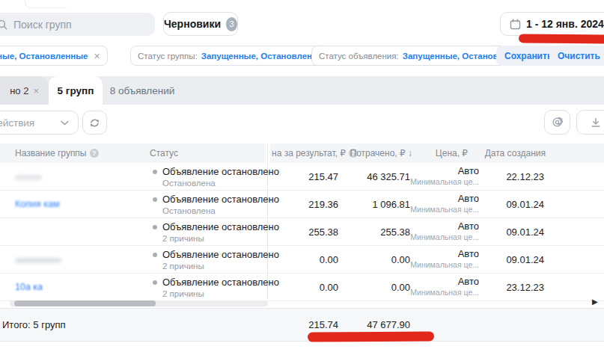 Image resolution: width=604 pixels, height=364 pixels. What do you see at coordinates (590, 123) in the screenshot?
I see `export-button` at bounding box center [590, 123].